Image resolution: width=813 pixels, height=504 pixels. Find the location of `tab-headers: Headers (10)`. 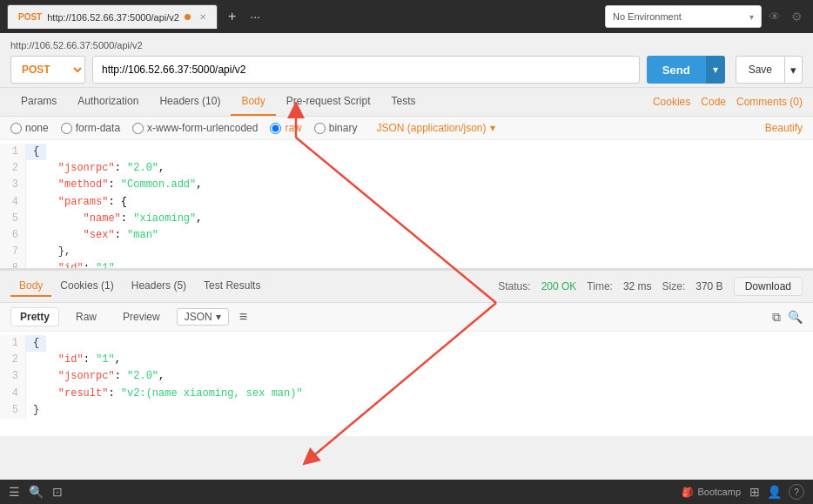

tab-headers: Headers (10) is located at coordinates (190, 102).